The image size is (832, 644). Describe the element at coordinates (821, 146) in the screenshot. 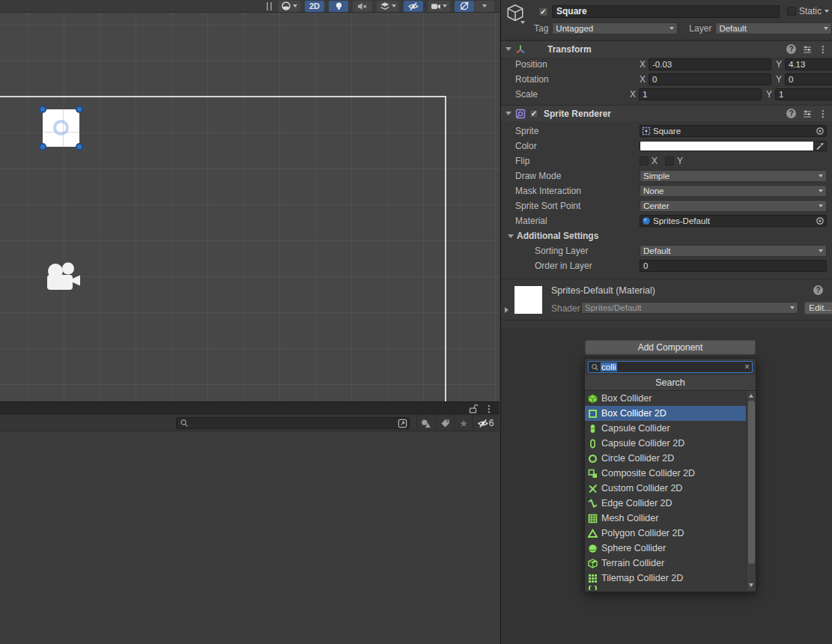

I see `eyedropper-button` at that location.